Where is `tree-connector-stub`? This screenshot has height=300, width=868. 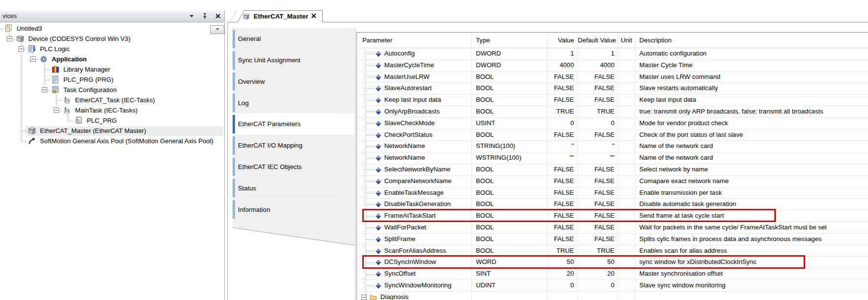 tree-connector-stub is located at coordinates (59, 100).